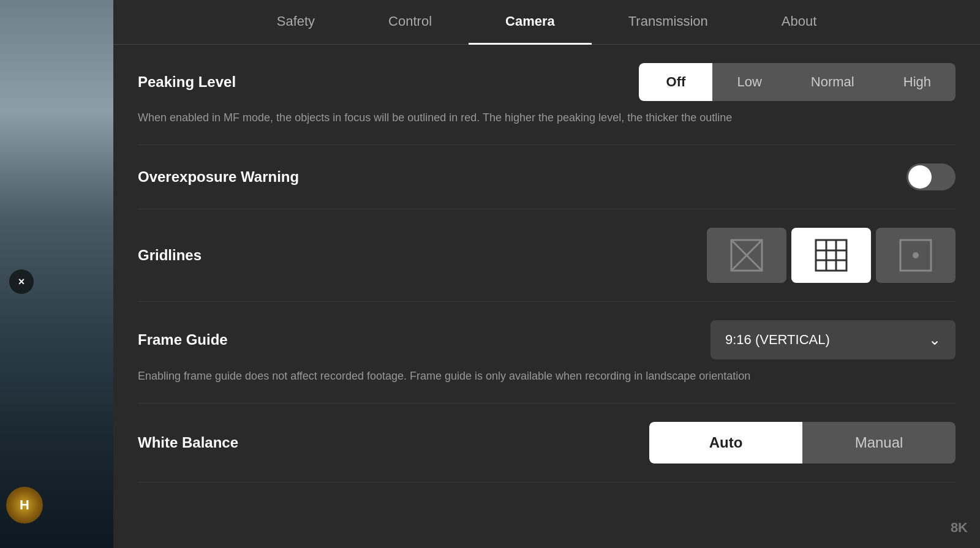  Describe the element at coordinates (530, 22) in the screenshot. I see `tab-camera: Camera` at that location.